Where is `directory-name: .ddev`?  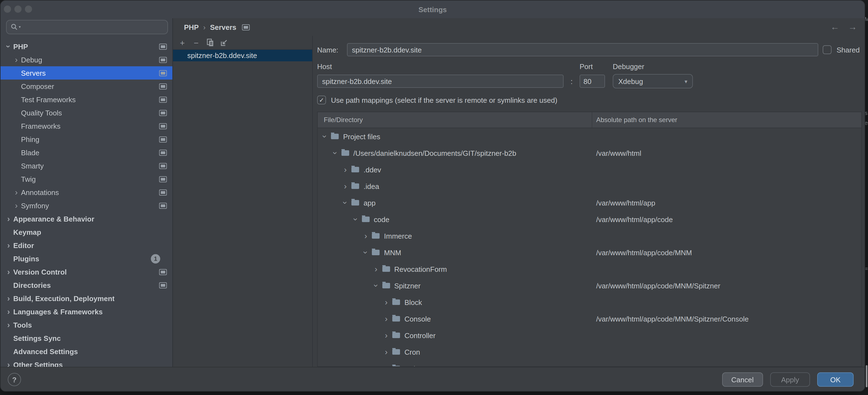 directory-name: .ddev is located at coordinates (372, 170).